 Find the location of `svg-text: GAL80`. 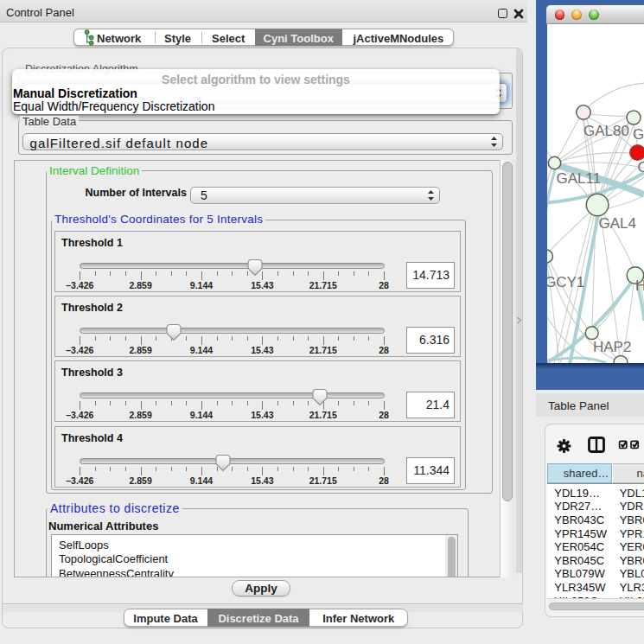

svg-text: GAL80 is located at coordinates (607, 131).